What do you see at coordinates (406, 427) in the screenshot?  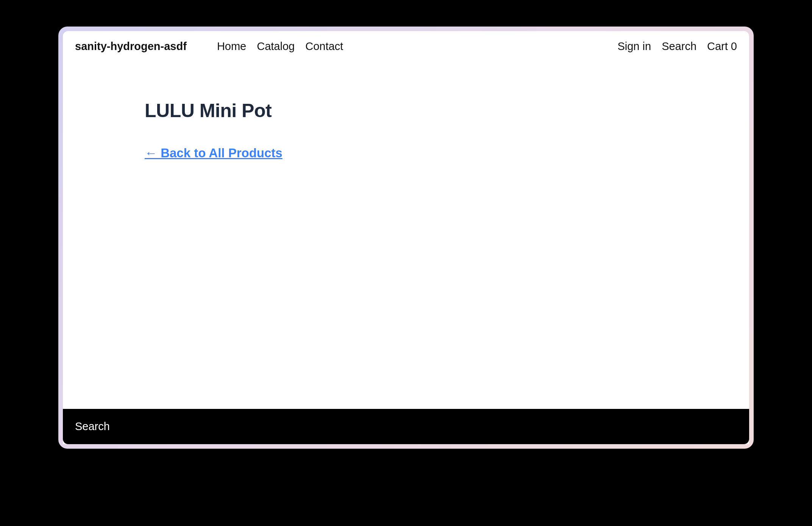 I see `site-footer: Search` at bounding box center [406, 427].